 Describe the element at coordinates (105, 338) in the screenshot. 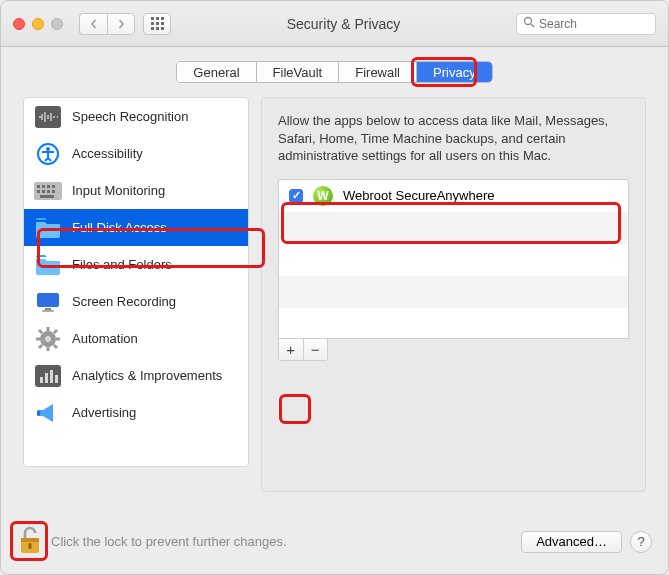

I see `category-label: Automation` at that location.